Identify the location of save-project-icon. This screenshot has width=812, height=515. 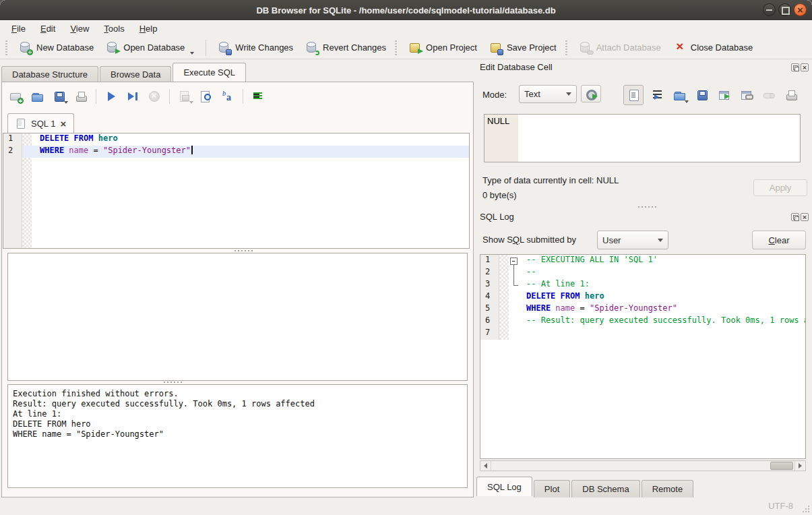
(496, 48).